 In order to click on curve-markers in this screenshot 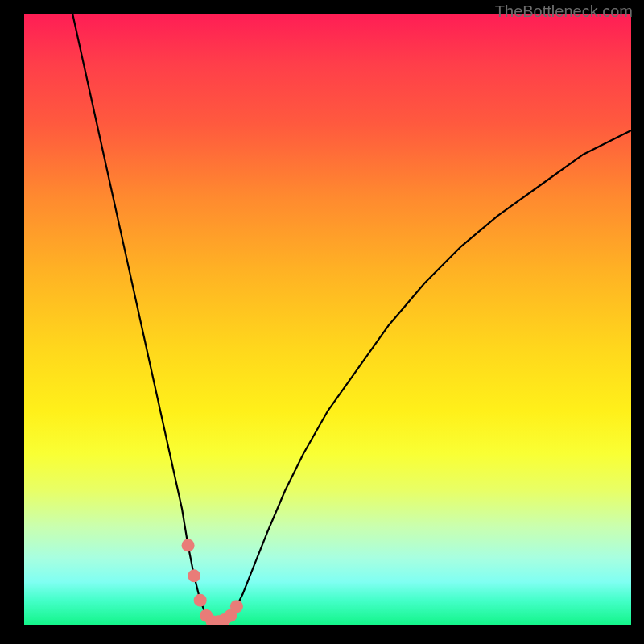, I will do `click(213, 581)`.